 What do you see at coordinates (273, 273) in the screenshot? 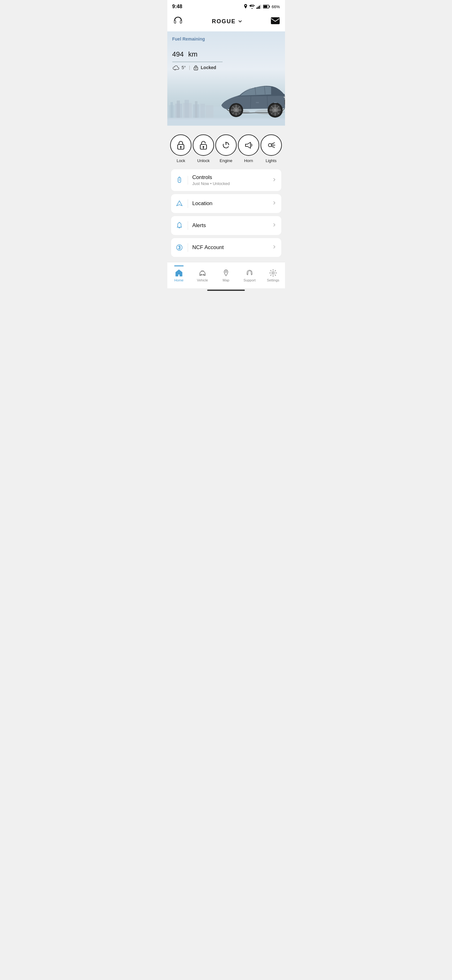
I see `settings-icon` at bounding box center [273, 273].